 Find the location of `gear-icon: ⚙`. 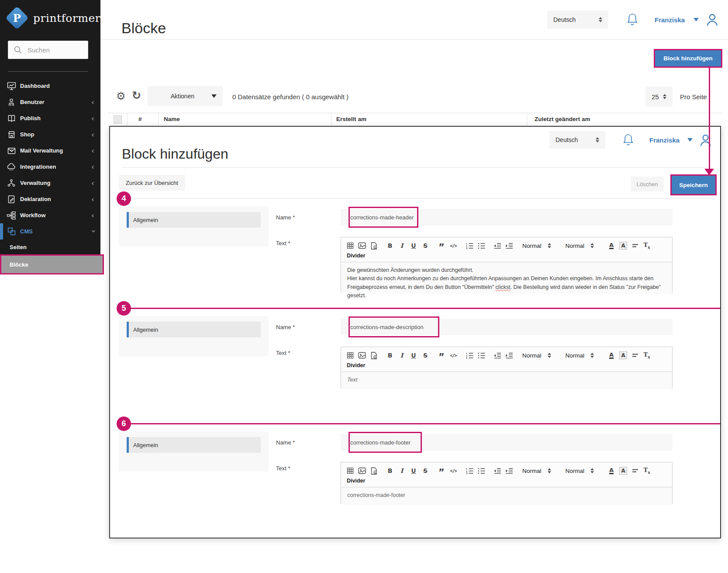

gear-icon: ⚙ is located at coordinates (121, 96).